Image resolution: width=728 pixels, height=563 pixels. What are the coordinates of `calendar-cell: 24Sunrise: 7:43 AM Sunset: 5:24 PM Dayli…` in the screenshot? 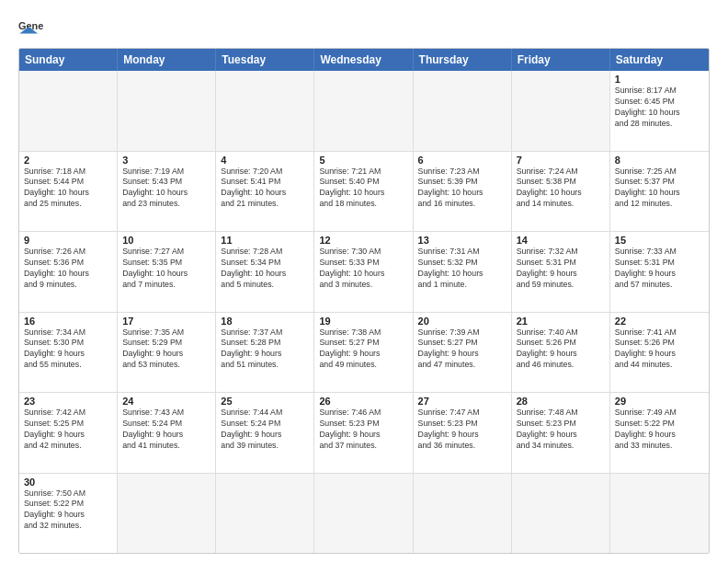 It's located at (167, 432).